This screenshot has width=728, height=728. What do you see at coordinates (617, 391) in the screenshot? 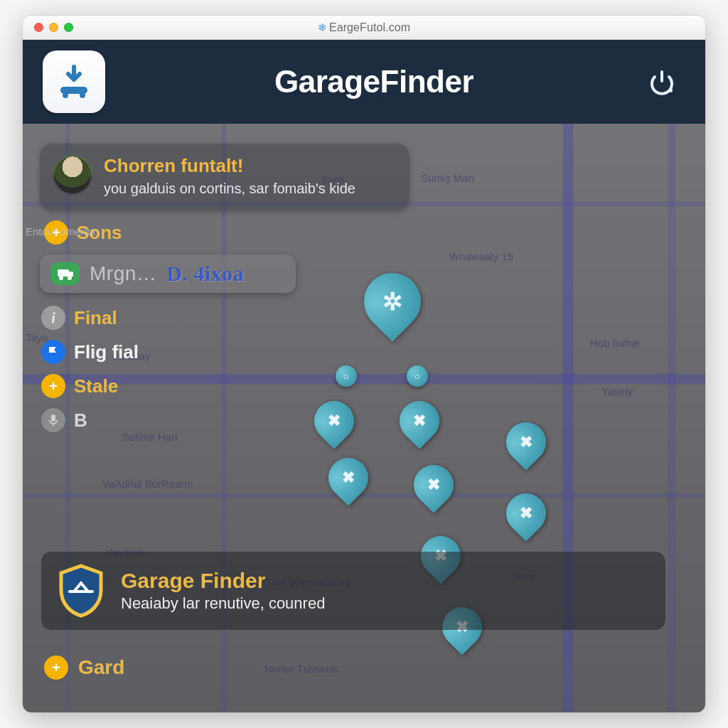
I see `map-label: Yasely` at bounding box center [617, 391].